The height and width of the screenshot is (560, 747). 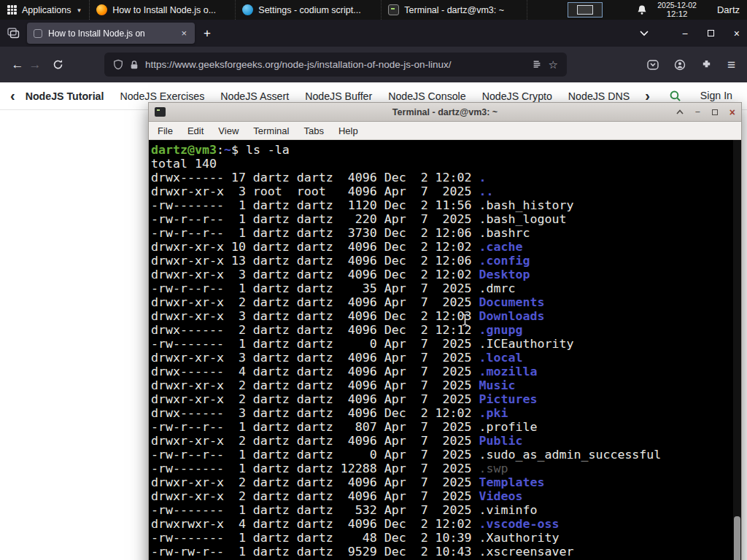 What do you see at coordinates (441, 261) in the screenshot?
I see `terminal-line: drwxr-xr-x 13 dartz dartz 4096 Dec 2 12:…` at bounding box center [441, 261].